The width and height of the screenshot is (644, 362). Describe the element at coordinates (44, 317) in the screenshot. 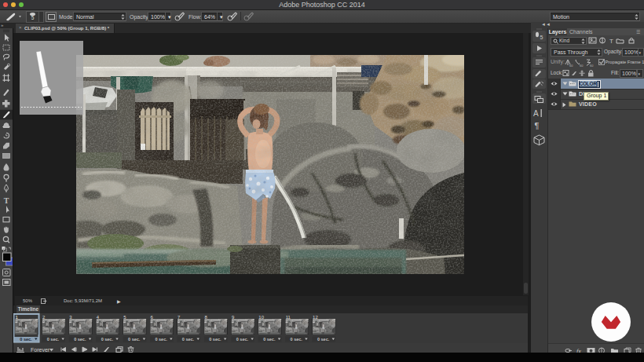

I see `svg-text: 2` at that location.